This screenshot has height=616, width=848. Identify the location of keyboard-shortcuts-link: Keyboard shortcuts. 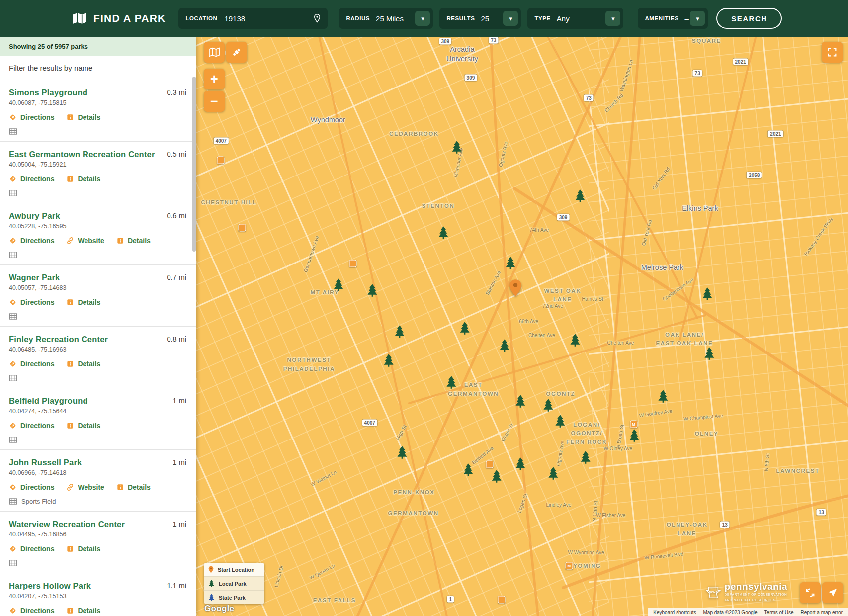
(675, 613).